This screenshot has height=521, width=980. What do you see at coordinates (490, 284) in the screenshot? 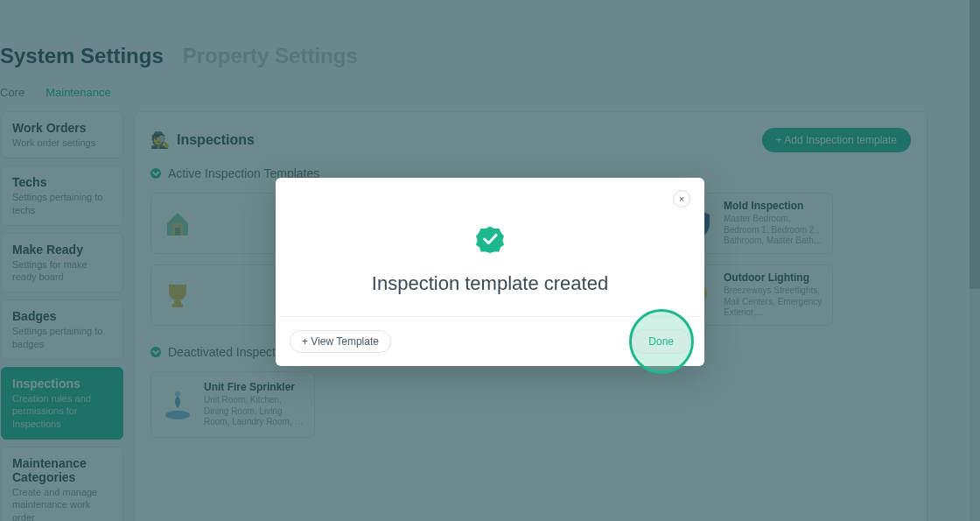
I see `modal-title: Inspection template created` at bounding box center [490, 284].